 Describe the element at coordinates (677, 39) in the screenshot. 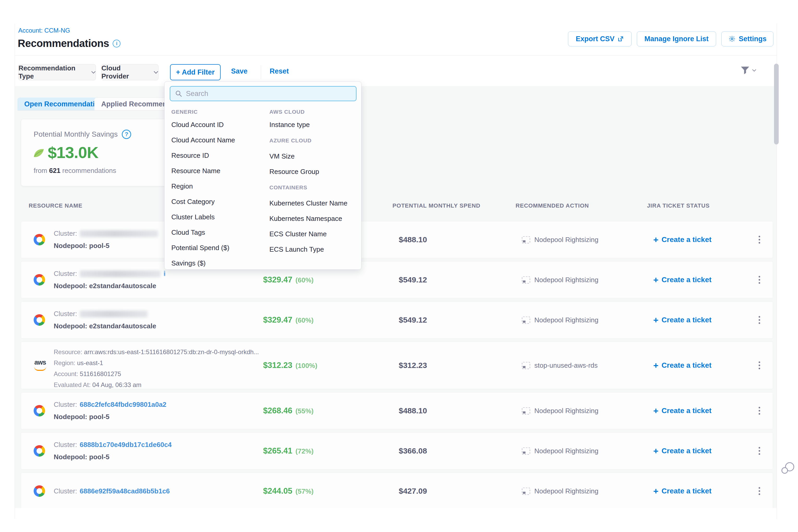

I see `manage-ignore-list-button: Manage Ignore List` at that location.